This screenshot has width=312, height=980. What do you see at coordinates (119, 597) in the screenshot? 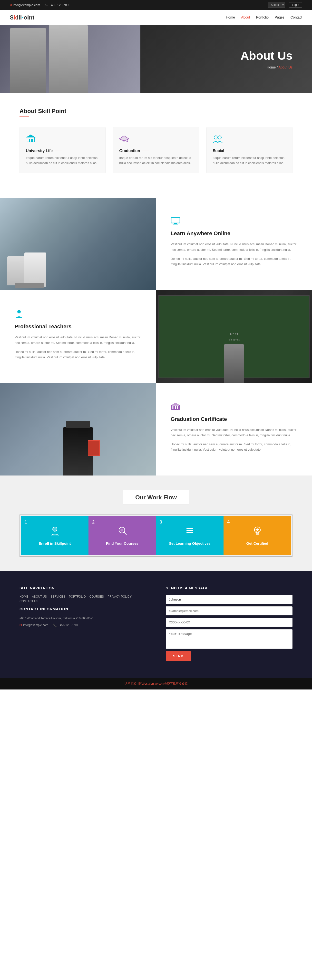
I see `footer-nav-privacy: PRIVACY POLICY` at bounding box center [119, 597].